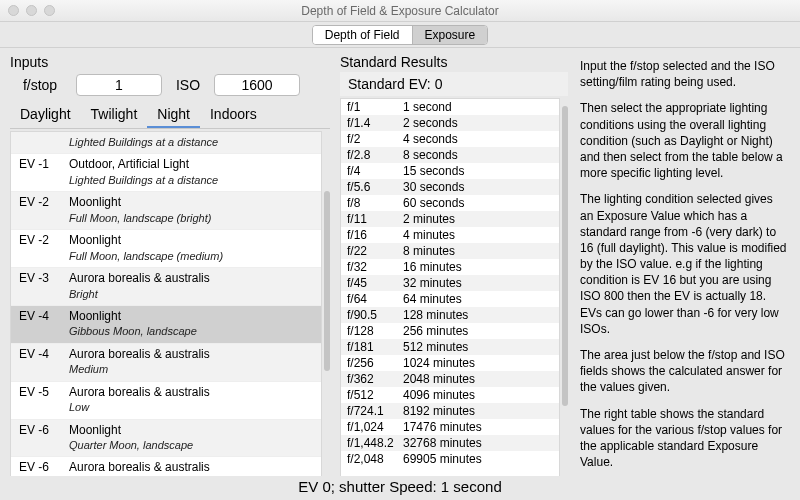 The width and height of the screenshot is (800, 500). What do you see at coordinates (450, 187) in the screenshot?
I see `table-row: f/5.630 seconds` at bounding box center [450, 187].